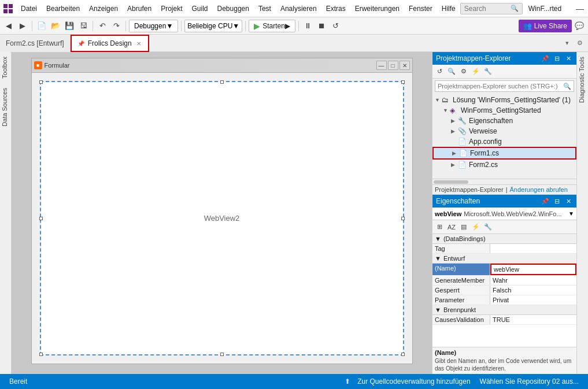 Image resolution: width=588 pixels, height=389 pixels. I want to click on se-btn-5: 🔧, so click(488, 72).